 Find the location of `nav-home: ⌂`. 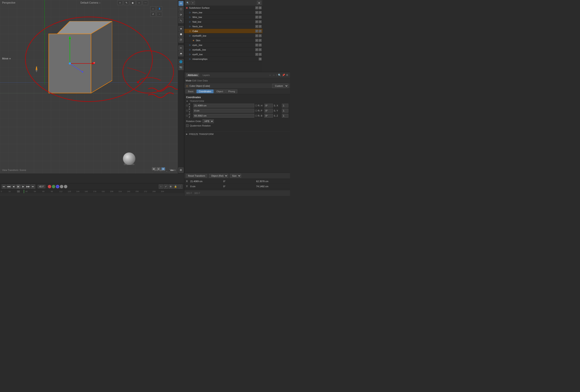

nav-home: ⌂ is located at coordinates (153, 8).